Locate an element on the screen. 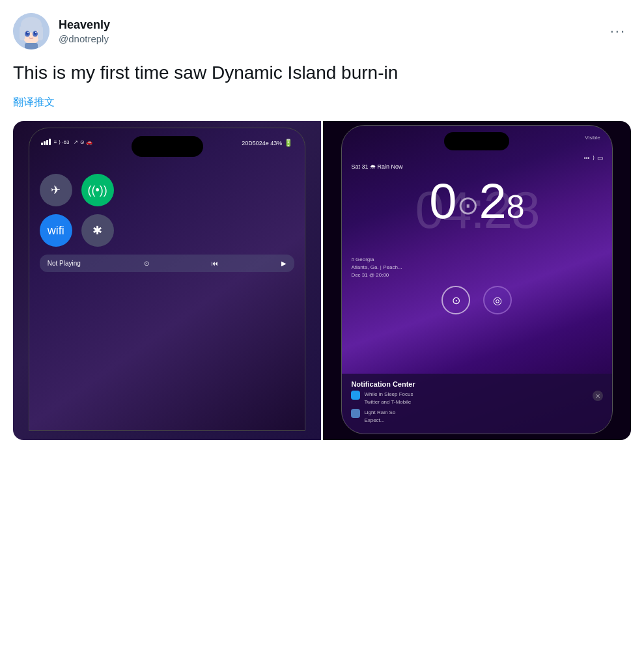 Image resolution: width=644 pixels, height=651 pixels. lock-date-weather: Sat 31 🌧 Rain Now is located at coordinates (477, 167).